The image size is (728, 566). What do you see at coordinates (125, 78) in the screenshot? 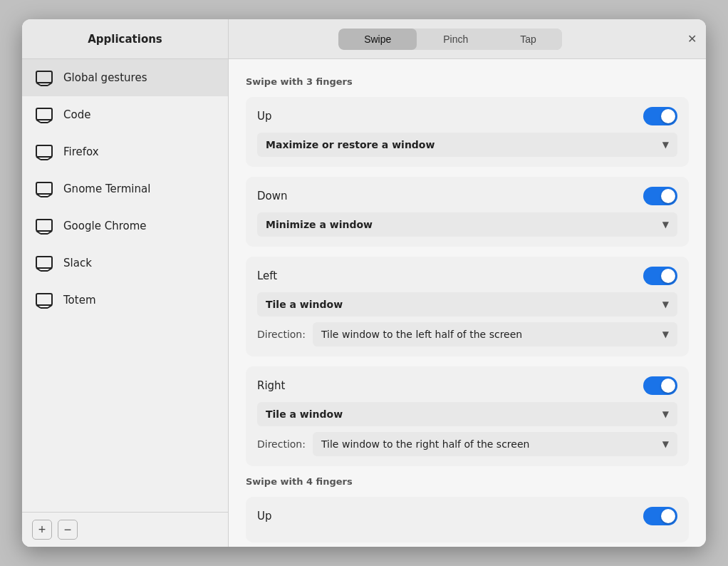
I see `sidebar-item-global: Global gestures` at bounding box center [125, 78].